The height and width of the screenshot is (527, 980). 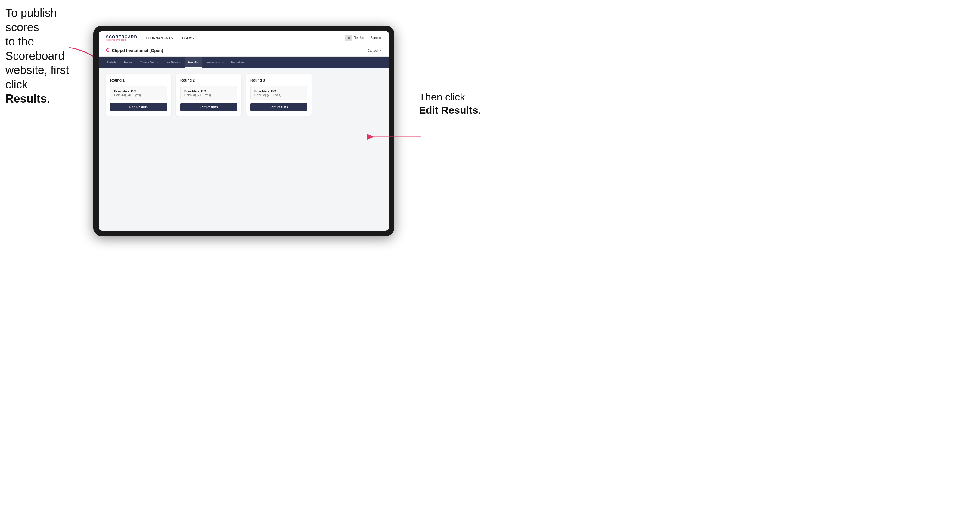 What do you see at coordinates (138, 93) in the screenshot?
I see `round-1-course-card: Peachtree GC Gold (M) (7010 yds)` at bounding box center [138, 93].